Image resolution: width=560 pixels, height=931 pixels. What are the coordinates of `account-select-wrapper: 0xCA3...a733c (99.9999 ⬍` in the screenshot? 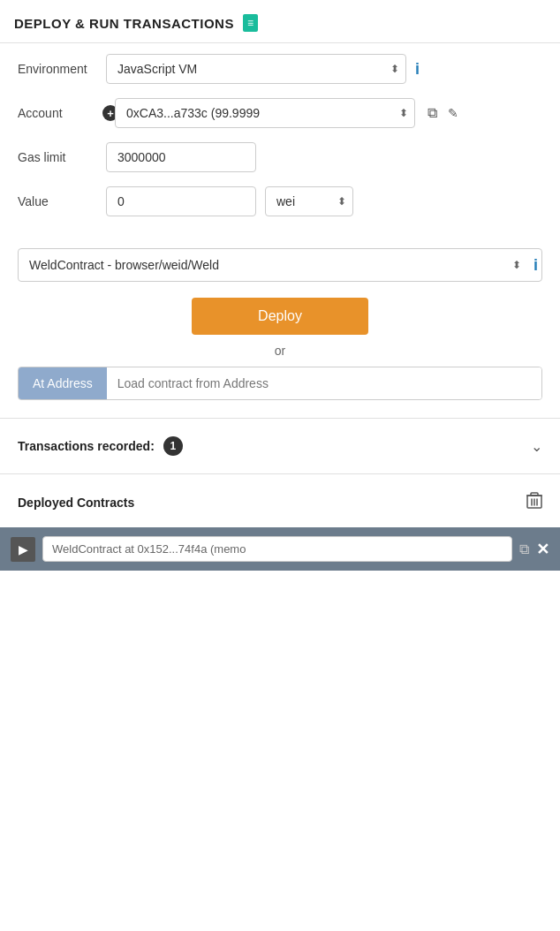 It's located at (265, 113).